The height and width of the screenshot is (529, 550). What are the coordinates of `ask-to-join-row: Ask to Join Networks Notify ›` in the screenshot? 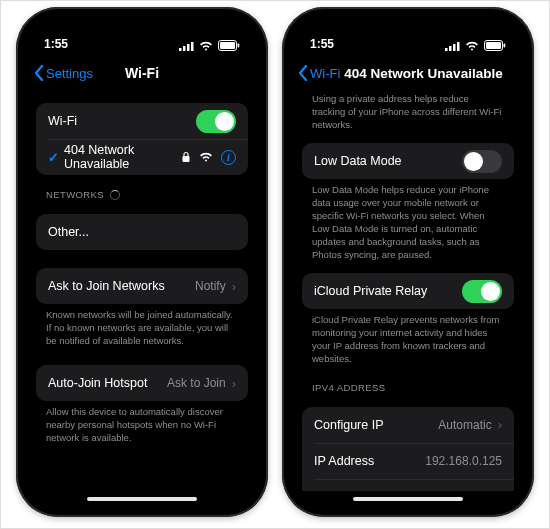 It's located at (142, 286).